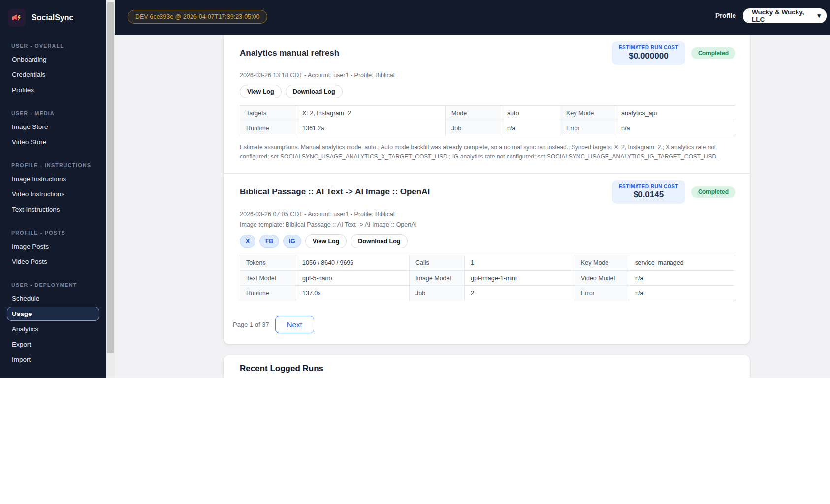 The width and height of the screenshot is (830, 504). I want to click on cell-label: Image Model, so click(437, 279).